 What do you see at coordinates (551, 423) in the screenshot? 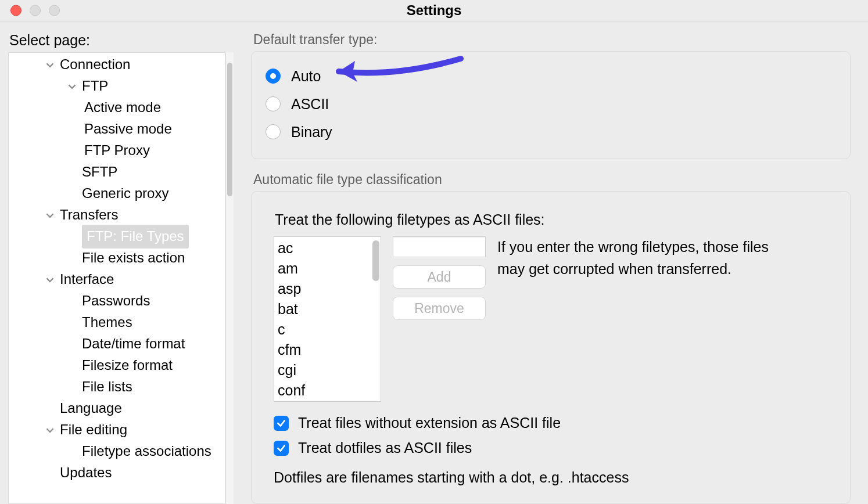
I see `checkbox-noext-row: Treat files without extension as ASCII f…` at bounding box center [551, 423].